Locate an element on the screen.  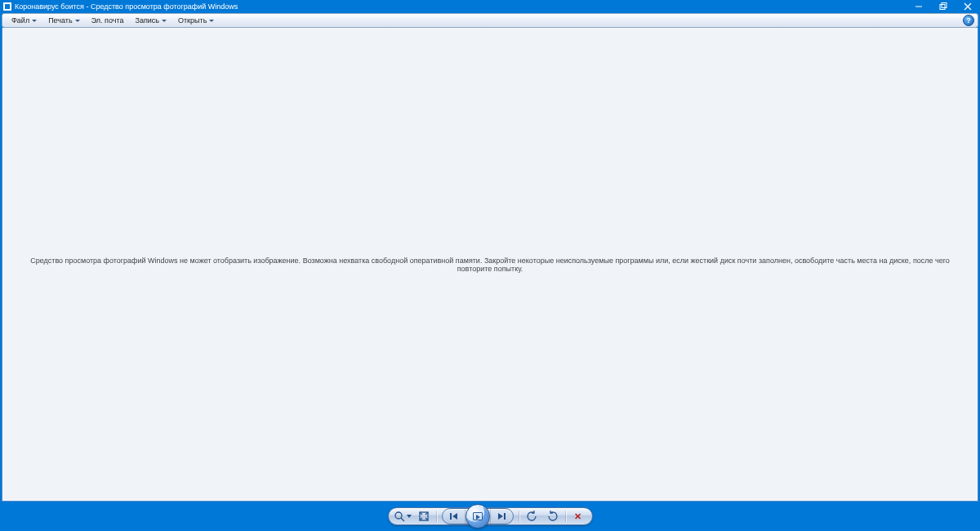
error-message: Средство просмотра фотографий Windows не… is located at coordinates (490, 265).